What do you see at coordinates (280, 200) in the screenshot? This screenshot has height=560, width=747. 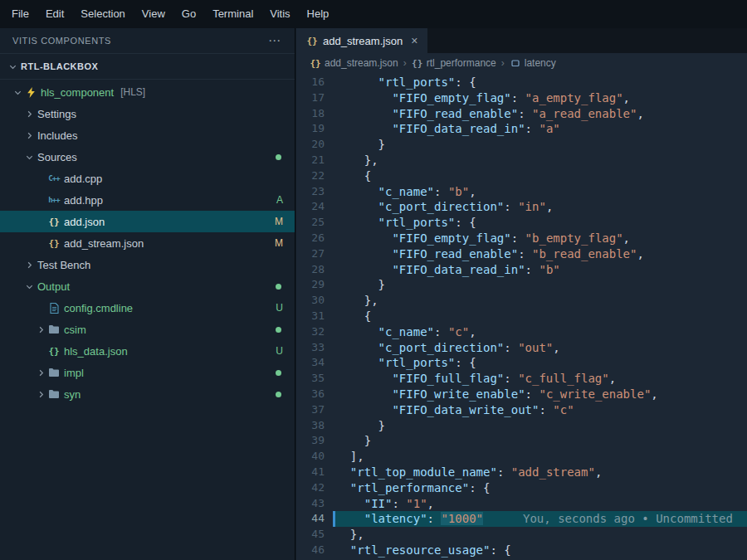 I see `git-badge-a: A` at bounding box center [280, 200].